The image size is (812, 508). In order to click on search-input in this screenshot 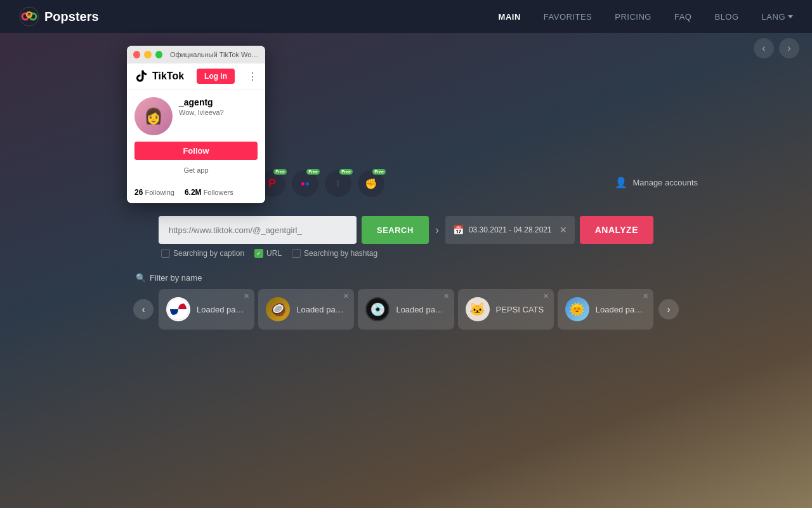, I will do `click(258, 230)`.